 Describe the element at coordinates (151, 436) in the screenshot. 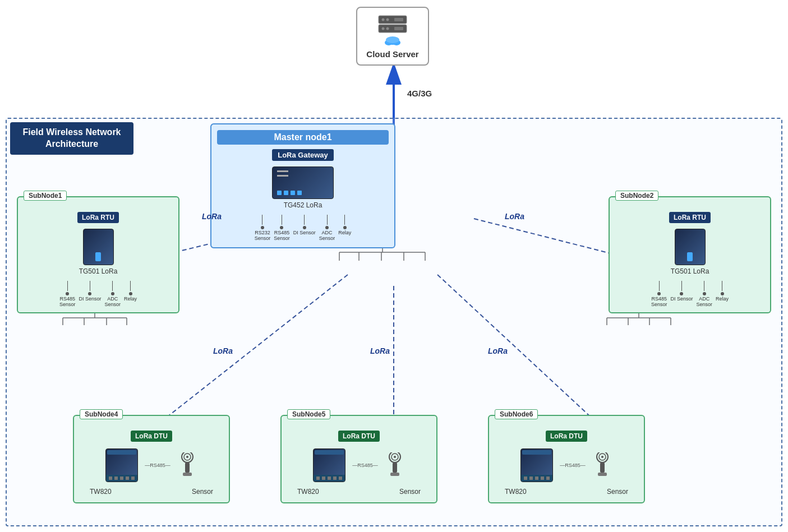

I see `subnode4-badge: LoRa DTU` at that location.